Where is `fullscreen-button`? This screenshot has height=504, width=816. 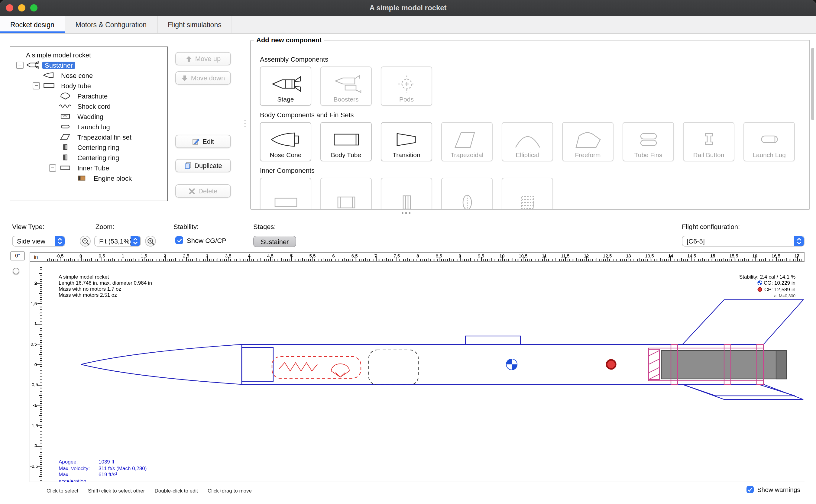 fullscreen-button is located at coordinates (34, 8).